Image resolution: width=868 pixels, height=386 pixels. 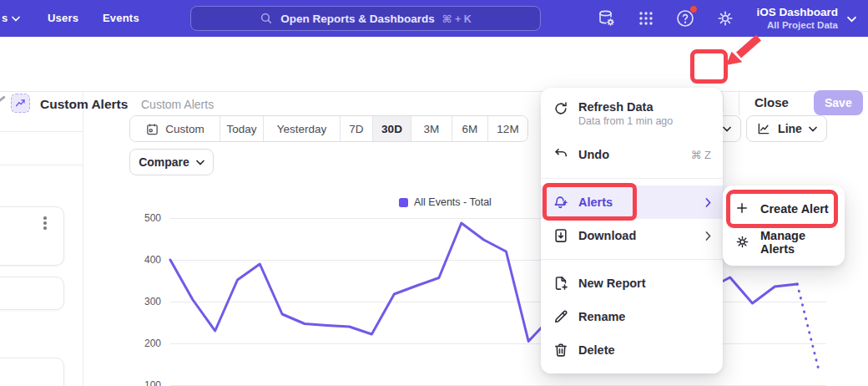 What do you see at coordinates (786, 129) in the screenshot?
I see `chart-type-button: Line` at bounding box center [786, 129].